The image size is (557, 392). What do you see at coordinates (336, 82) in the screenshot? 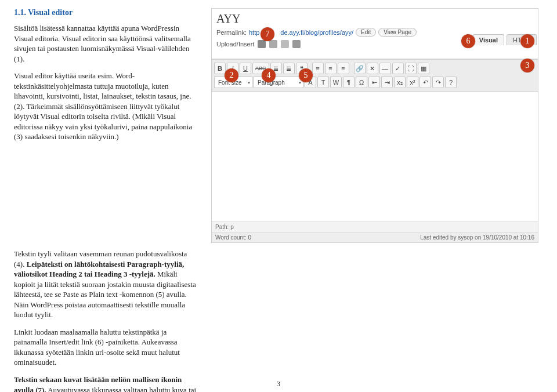
I see `paste-word-button: W` at bounding box center [336, 82].